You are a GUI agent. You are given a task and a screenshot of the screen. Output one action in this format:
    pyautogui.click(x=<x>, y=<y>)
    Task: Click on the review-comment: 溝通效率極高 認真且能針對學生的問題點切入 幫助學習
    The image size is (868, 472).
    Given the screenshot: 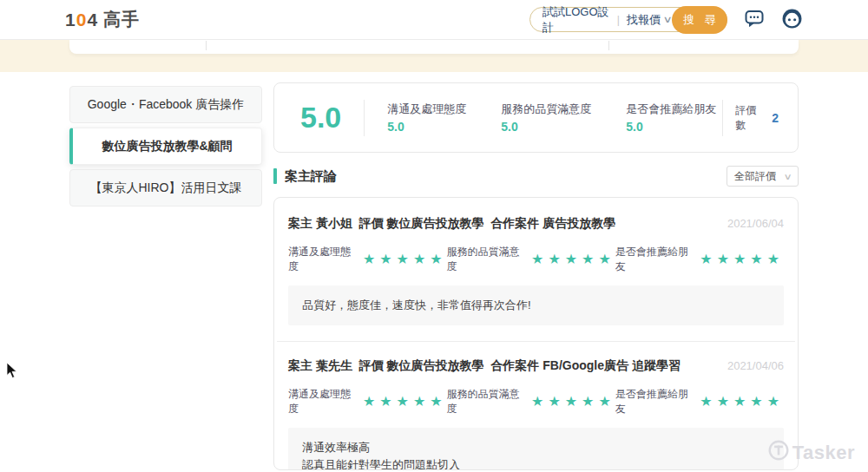 What is the action you would take?
    pyautogui.click(x=536, y=449)
    